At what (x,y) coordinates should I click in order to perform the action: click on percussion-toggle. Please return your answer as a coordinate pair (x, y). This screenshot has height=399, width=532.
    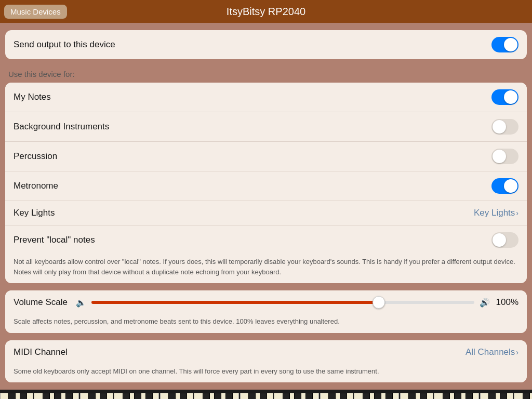
    Looking at the image, I should click on (505, 156).